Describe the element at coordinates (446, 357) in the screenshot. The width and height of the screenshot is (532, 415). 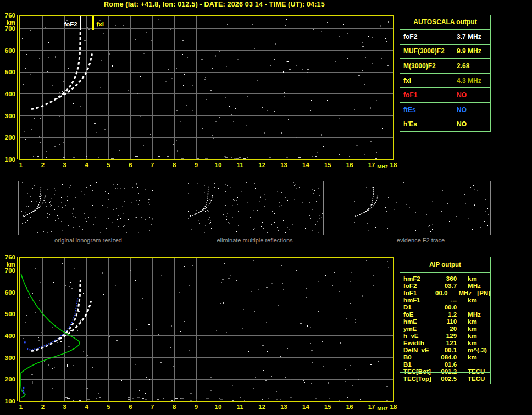
I see `parameter-value: 084.0` at that location.